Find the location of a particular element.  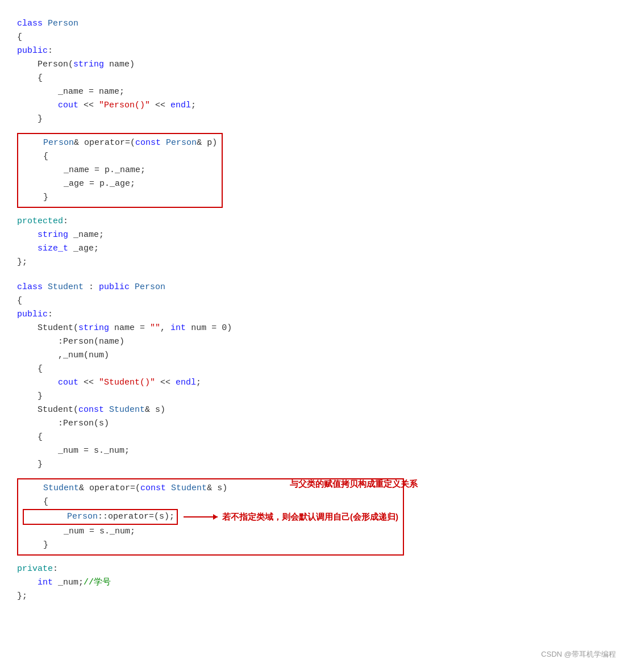

line-22: :Person(name) is located at coordinates (316, 342).